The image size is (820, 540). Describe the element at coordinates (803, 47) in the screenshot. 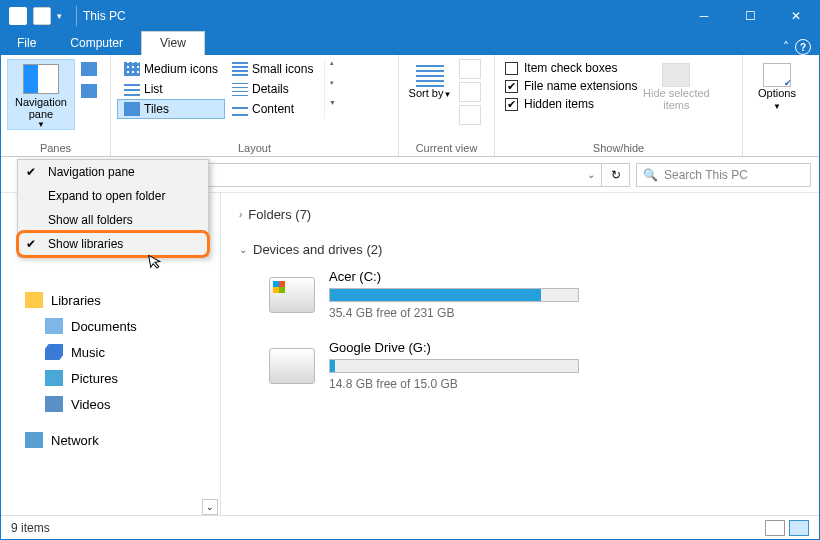

I see `help-icon: ?` at that location.